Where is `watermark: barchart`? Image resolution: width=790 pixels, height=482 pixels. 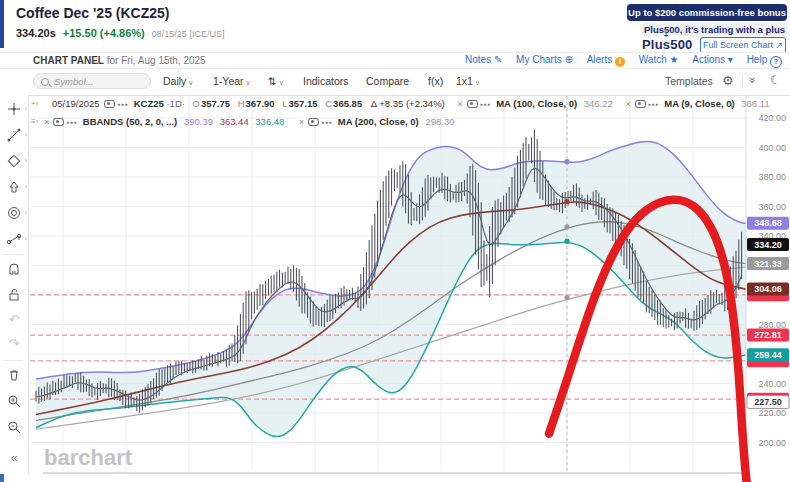
watermark: barchart is located at coordinates (88, 458).